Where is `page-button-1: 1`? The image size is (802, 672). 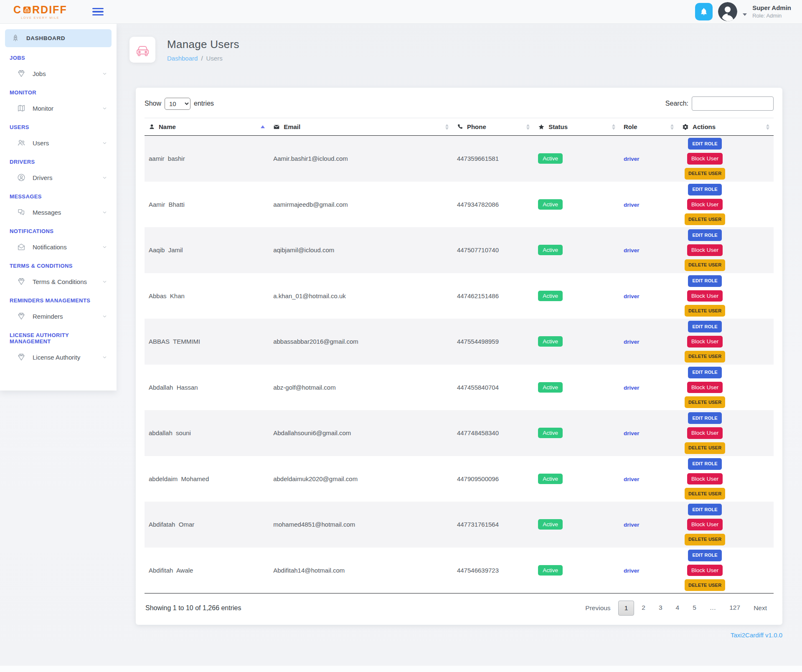 page-button-1: 1 is located at coordinates (627, 608).